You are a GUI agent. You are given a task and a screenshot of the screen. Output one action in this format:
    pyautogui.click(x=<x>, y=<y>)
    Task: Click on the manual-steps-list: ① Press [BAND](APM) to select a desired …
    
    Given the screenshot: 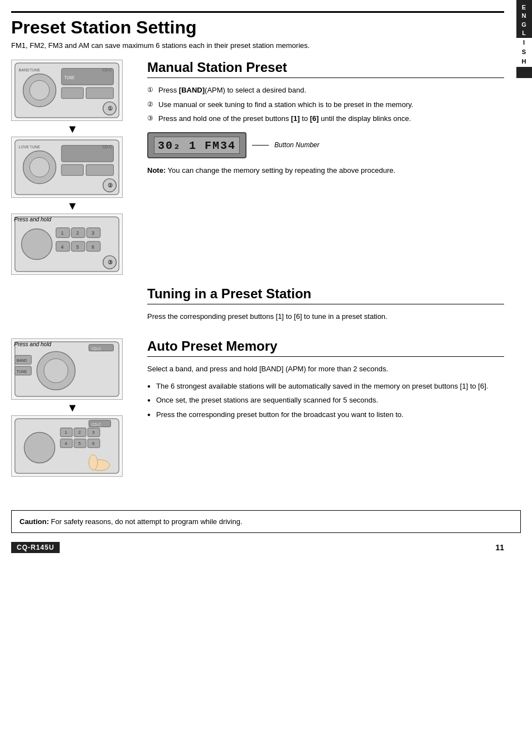 What is the action you would take?
    pyautogui.click(x=326, y=105)
    